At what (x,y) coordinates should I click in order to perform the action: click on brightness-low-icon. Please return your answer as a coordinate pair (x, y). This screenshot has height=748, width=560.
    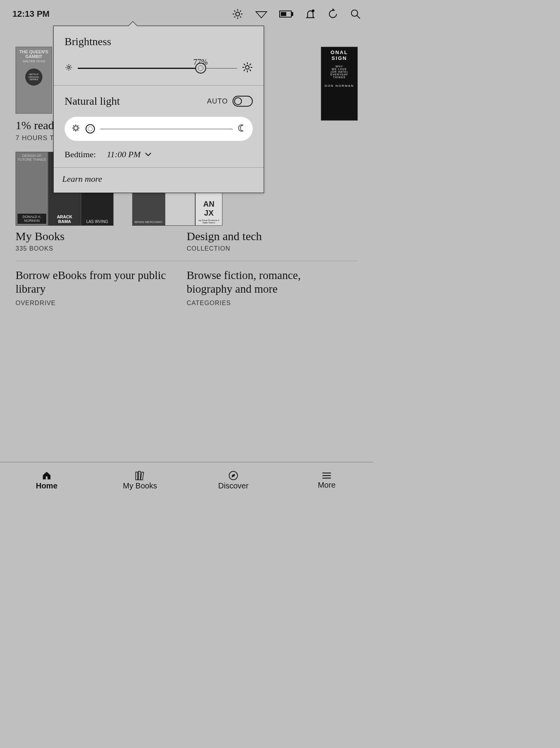
    Looking at the image, I should click on (69, 68).